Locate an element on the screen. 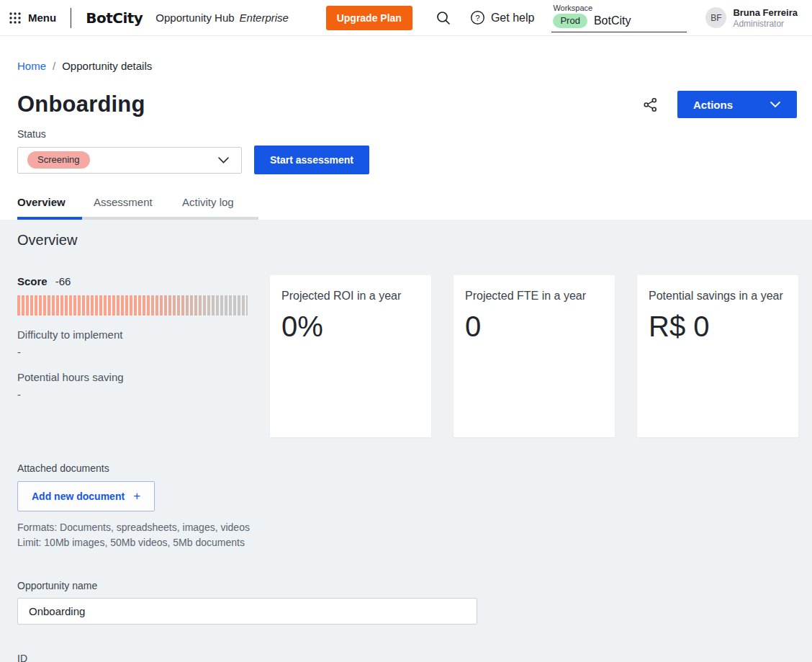 This screenshot has height=662, width=812. status-dropdown: Screening is located at coordinates (130, 160).